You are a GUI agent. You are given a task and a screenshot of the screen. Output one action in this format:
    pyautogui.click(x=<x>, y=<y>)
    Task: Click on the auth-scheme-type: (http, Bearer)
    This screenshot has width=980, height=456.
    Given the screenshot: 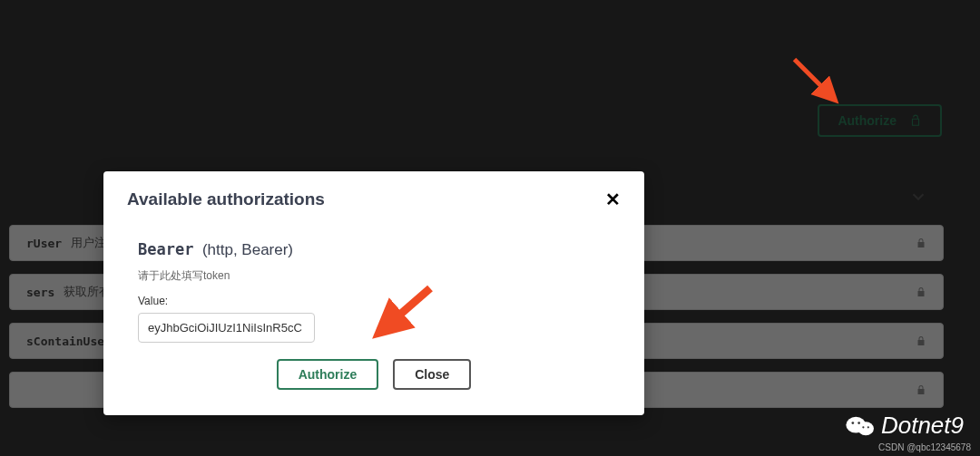 What is the action you would take?
    pyautogui.click(x=248, y=250)
    